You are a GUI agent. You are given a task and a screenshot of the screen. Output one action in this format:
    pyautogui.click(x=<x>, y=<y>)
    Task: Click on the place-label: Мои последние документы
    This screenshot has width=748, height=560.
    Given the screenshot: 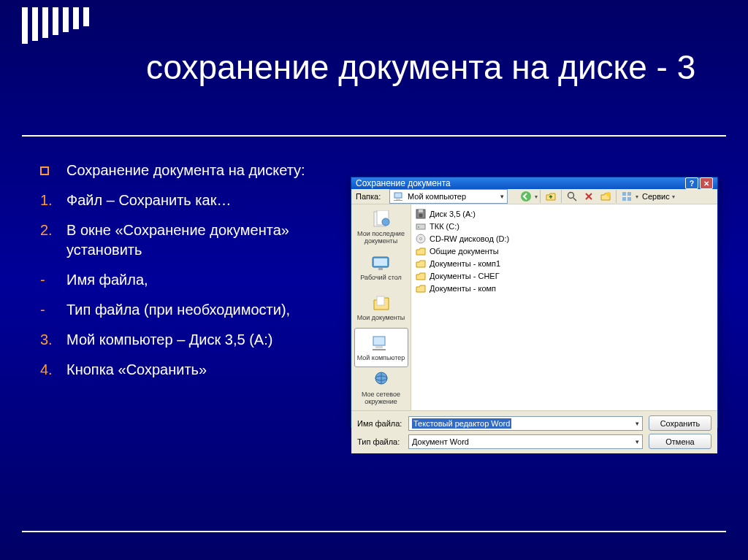 What is the action you would take?
    pyautogui.click(x=381, y=237)
    